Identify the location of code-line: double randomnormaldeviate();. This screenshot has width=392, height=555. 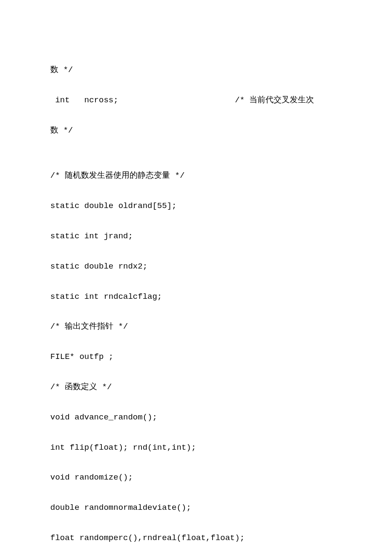
(198, 508).